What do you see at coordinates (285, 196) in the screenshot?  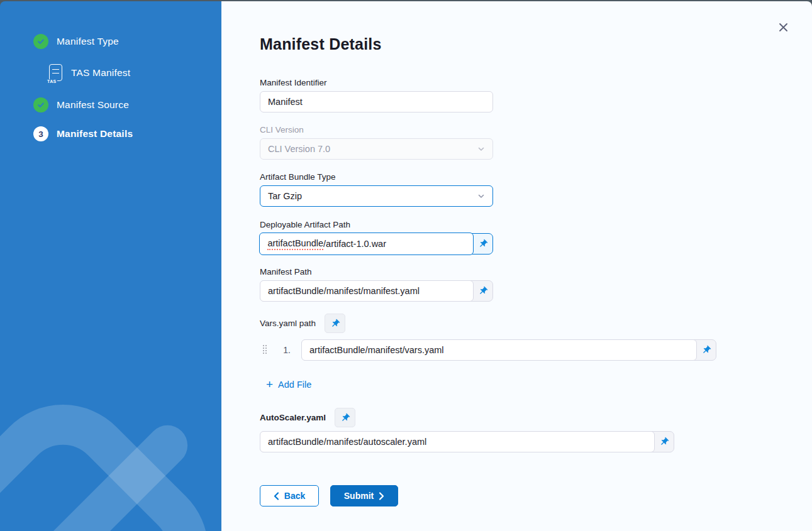 I see `artifact-bundle-type-value: Tar Gzip` at bounding box center [285, 196].